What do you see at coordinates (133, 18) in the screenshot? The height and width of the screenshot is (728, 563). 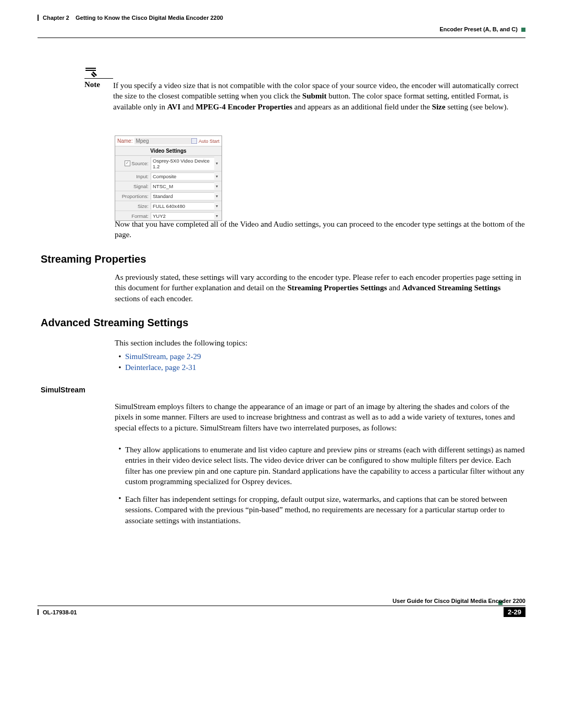 I see `chapter-label: Chapter 2 Getting to Know the Cisco Digi…` at bounding box center [133, 18].